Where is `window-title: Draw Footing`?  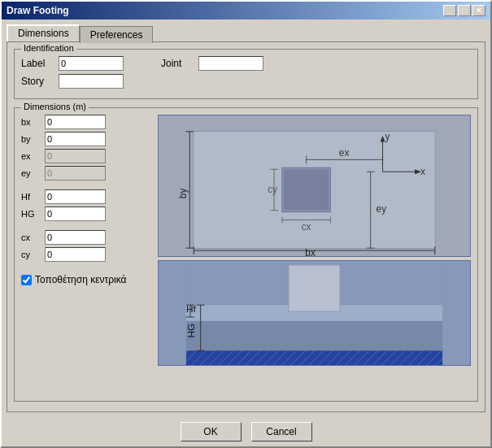 window-title: Draw Footing is located at coordinates (37, 11).